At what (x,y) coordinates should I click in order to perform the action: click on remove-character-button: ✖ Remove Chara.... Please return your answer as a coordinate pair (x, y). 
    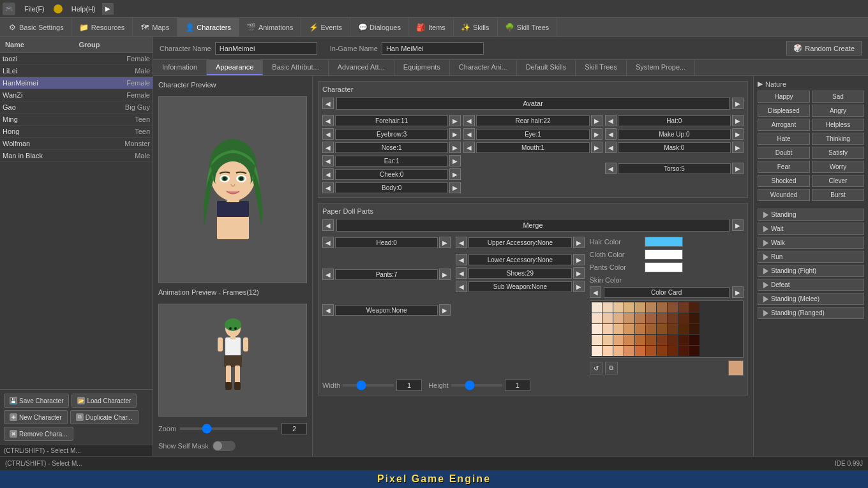
    Looking at the image, I should click on (38, 434).